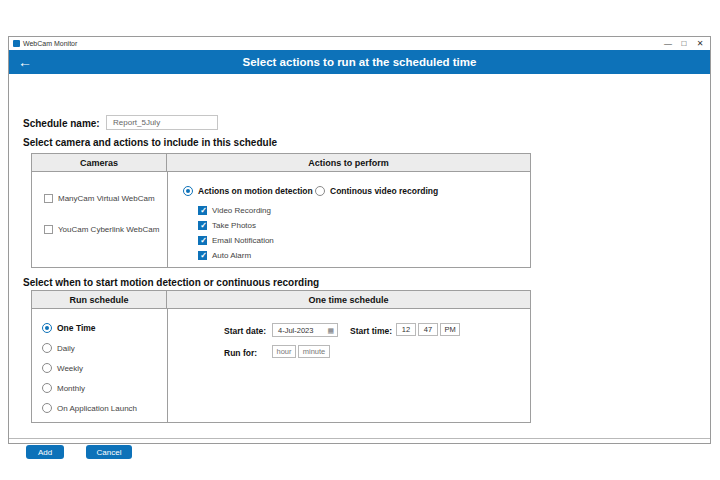  I want to click on cancel-button: Cancel, so click(109, 452).